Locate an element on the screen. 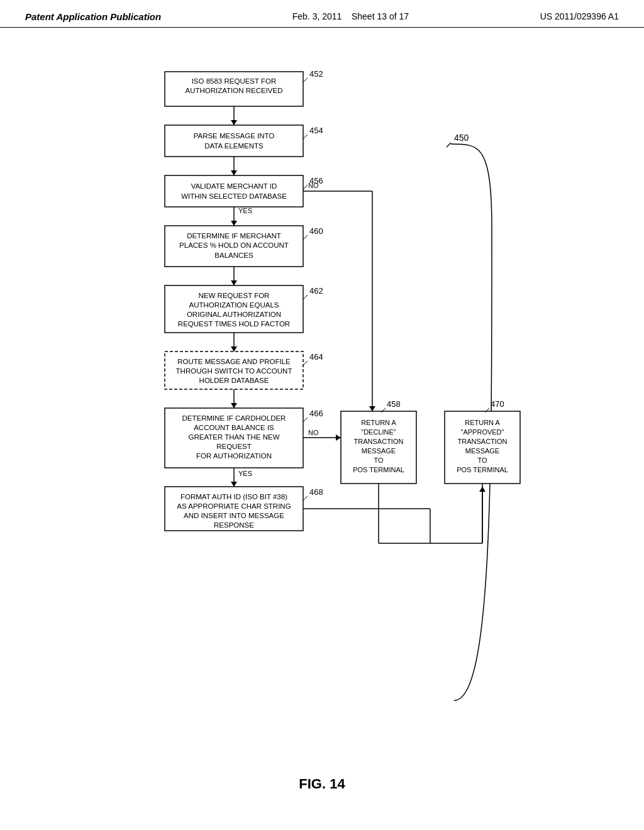 This screenshot has width=644, height=830. publication-label: Patent Application Publication is located at coordinates (93, 16).